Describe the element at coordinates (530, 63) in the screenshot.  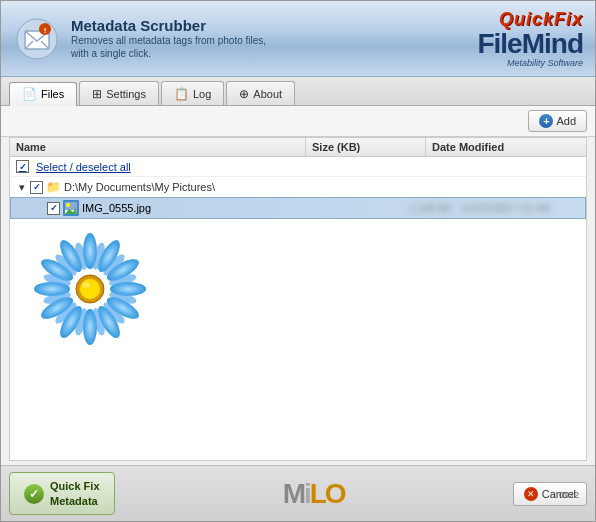
I see `brand-tagline-text: Metability Software` at that location.